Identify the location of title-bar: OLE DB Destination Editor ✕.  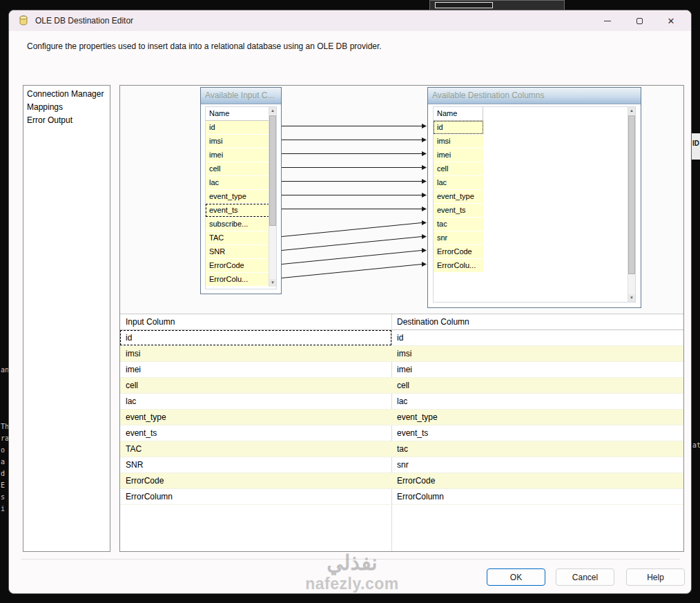
(350, 21).